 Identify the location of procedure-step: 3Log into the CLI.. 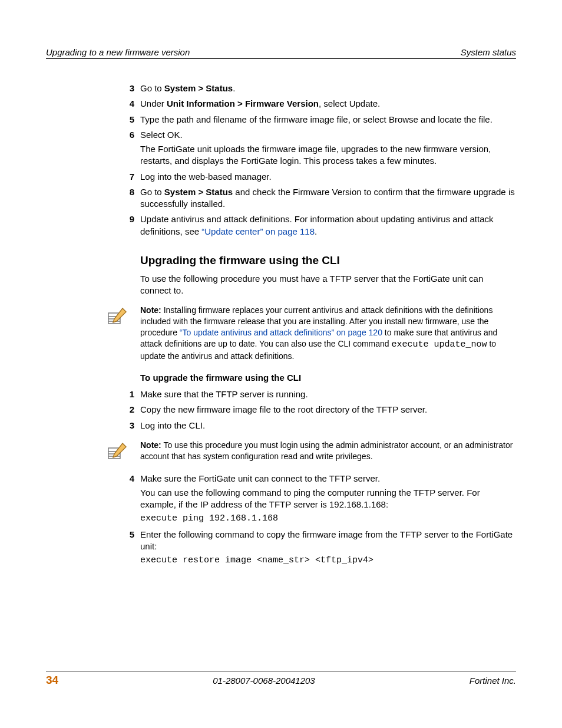
(328, 426).